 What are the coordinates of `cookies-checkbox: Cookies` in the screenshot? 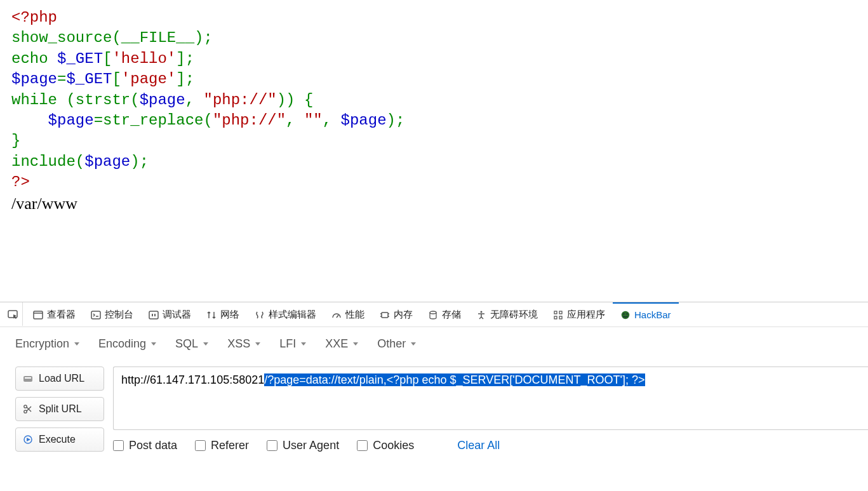 It's located at (385, 446).